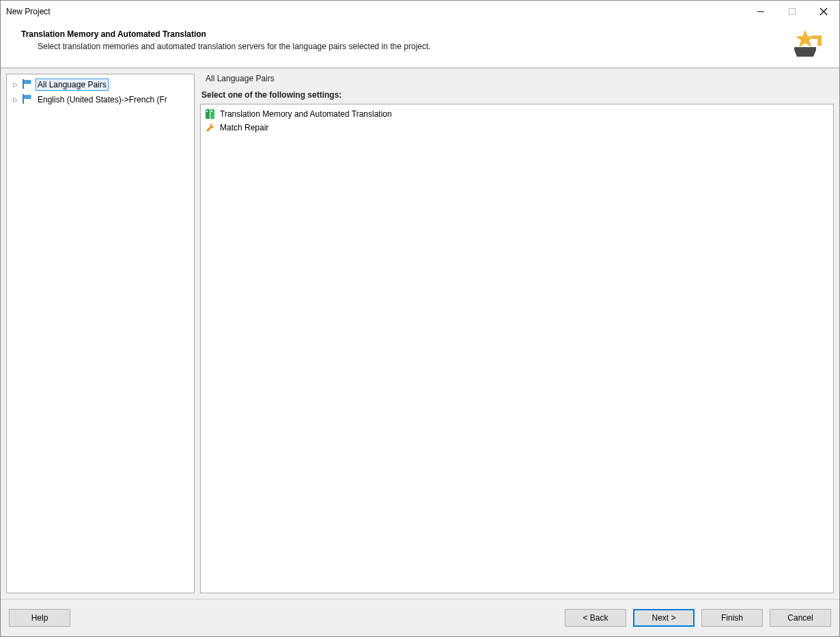 The height and width of the screenshot is (637, 840). What do you see at coordinates (517, 114) in the screenshot?
I see `list-item-translation-memory: Translation Memory and Automated Transla…` at bounding box center [517, 114].